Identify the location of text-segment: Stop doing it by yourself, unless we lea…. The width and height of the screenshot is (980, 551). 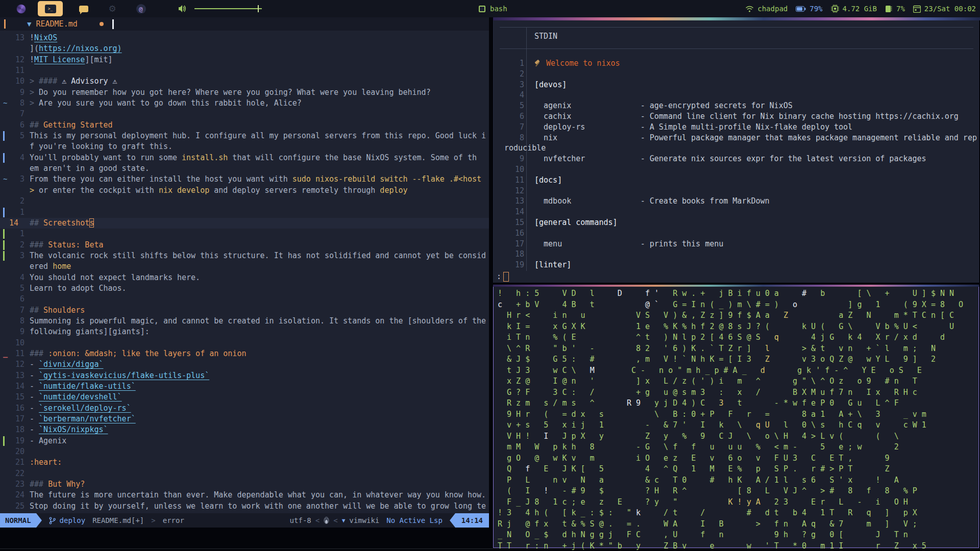
(258, 506).